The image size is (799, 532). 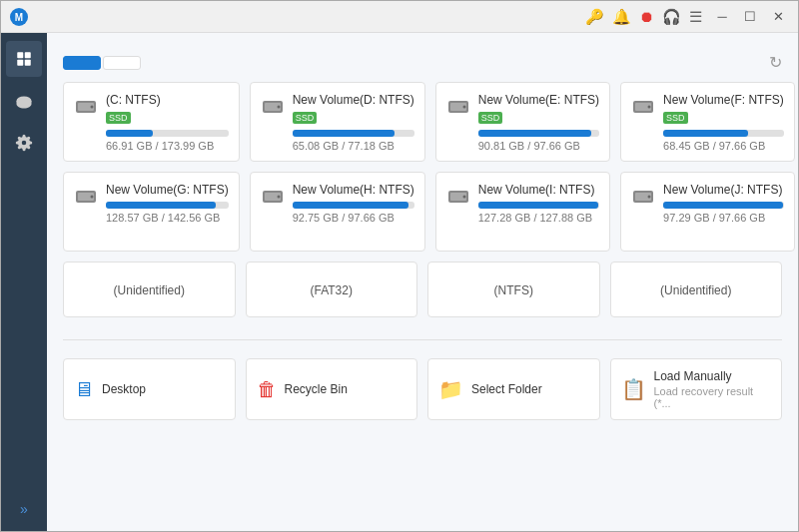 I want to click on drive-info: New Volume(F: NTFS) SSD 68.45 GB / 97.66…, so click(x=723, y=122).